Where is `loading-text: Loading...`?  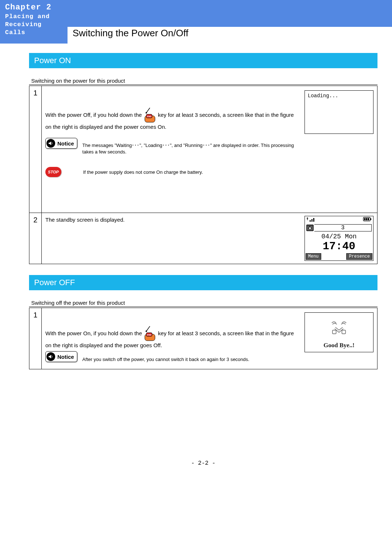
loading-text: Loading... is located at coordinates (323, 96).